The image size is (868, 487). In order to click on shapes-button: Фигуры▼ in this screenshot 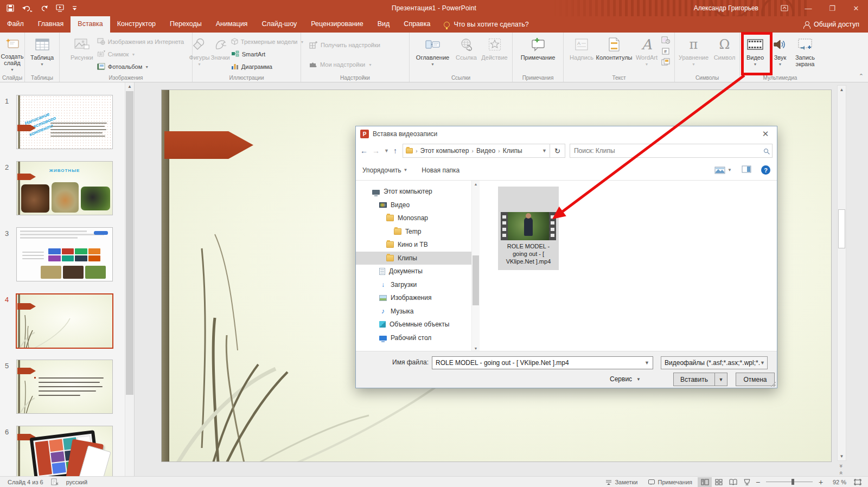, I will do `click(200, 54)`.